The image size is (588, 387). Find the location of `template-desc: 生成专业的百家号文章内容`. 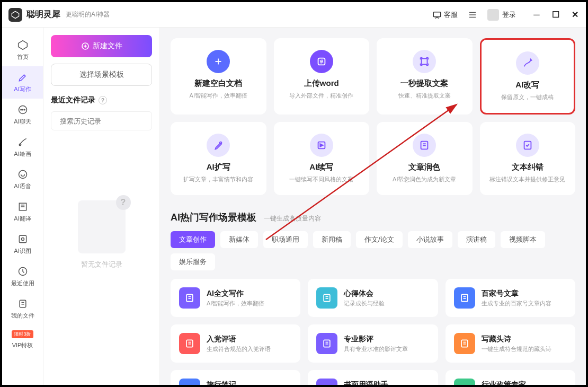

template-desc: 生成专业的百家号文章内容 is located at coordinates (516, 303).